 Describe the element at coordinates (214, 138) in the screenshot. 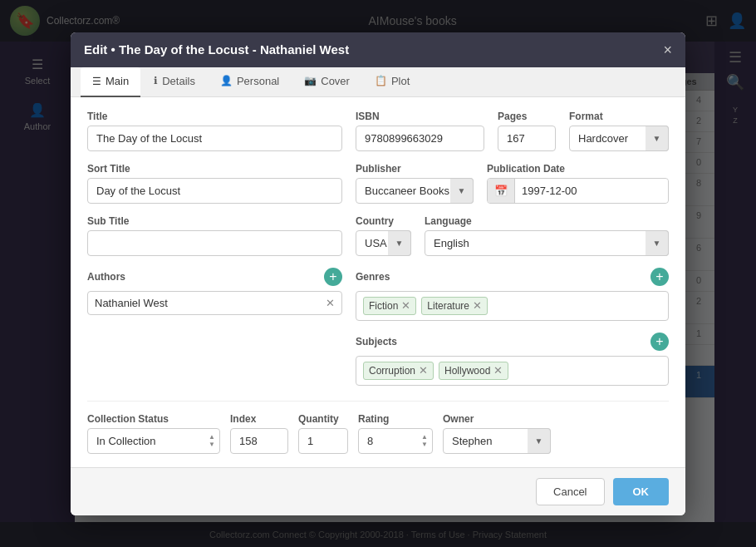

I see `title-input` at that location.